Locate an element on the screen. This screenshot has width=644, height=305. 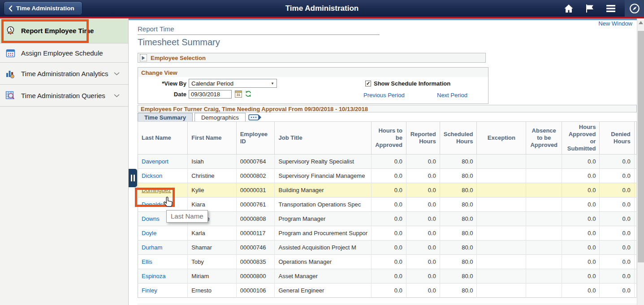
chevron-left-icon is located at coordinates (11, 9).